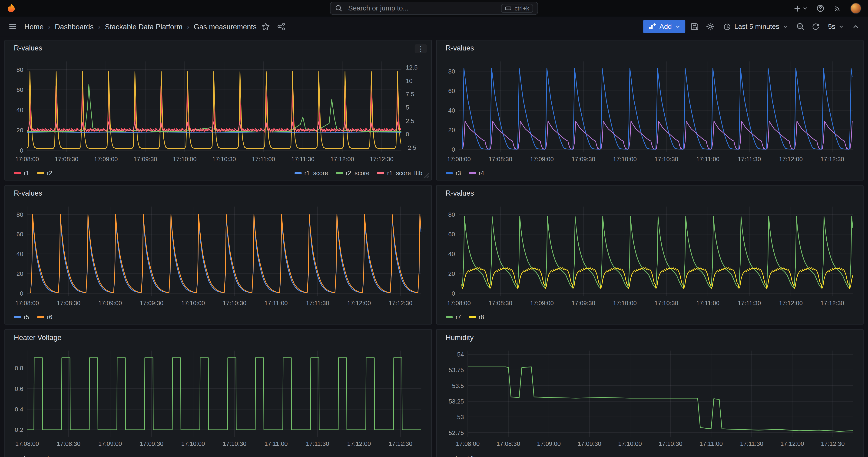 This screenshot has height=457, width=868. I want to click on timeseries-chart: 020406080-2.502.557.51012.517:08:0017:08…, so click(219, 111).